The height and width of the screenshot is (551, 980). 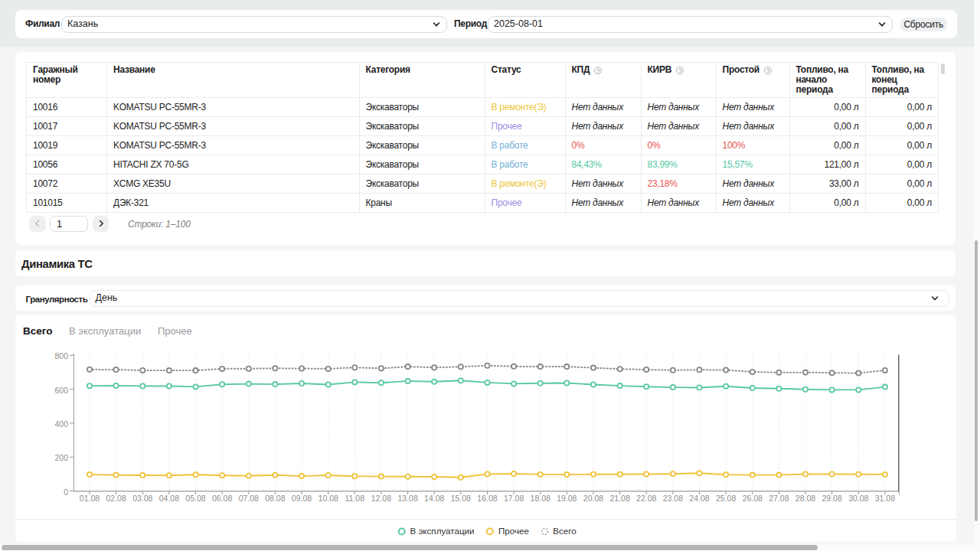 What do you see at coordinates (753, 498) in the screenshot?
I see `svg-text: 26.08` at bounding box center [753, 498].